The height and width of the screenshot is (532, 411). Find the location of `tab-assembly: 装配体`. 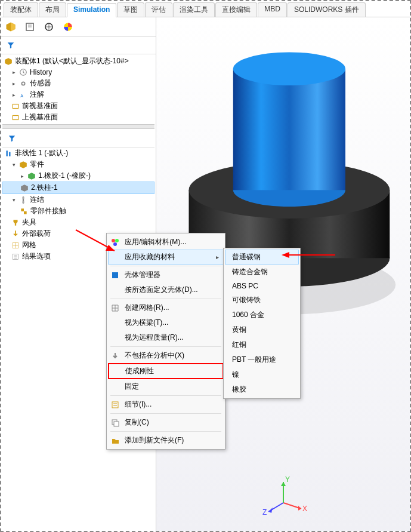

tab-assembly: 装配体 is located at coordinates (21, 10).